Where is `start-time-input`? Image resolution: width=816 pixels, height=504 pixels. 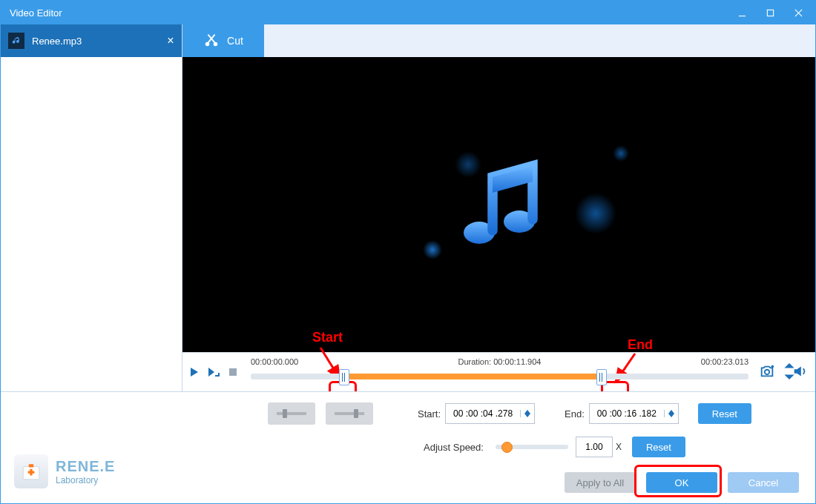
start-time-input is located at coordinates (490, 414).